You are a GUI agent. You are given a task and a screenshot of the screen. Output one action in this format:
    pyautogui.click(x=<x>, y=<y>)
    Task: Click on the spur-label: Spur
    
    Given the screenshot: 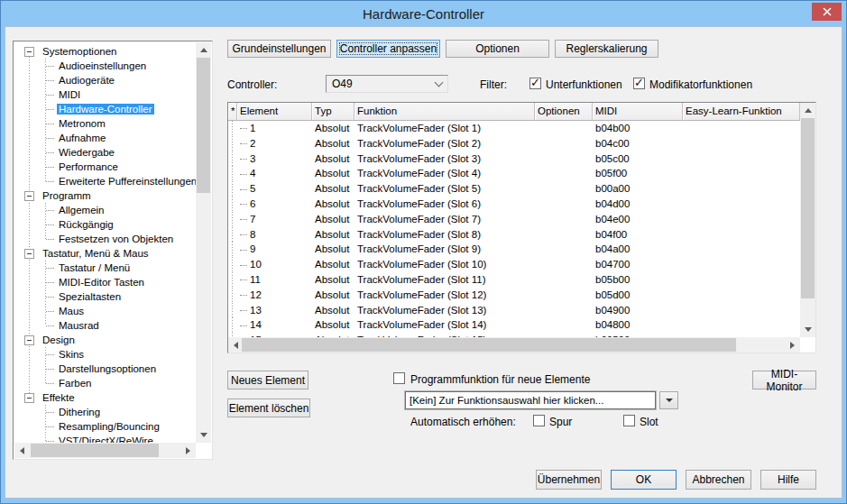 What is the action you would take?
    pyautogui.click(x=561, y=422)
    